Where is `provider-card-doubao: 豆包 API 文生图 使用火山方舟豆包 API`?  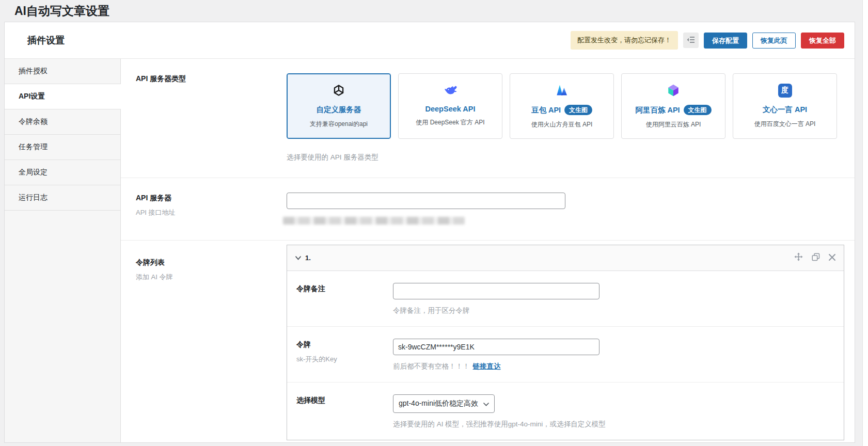
provider-card-doubao: 豆包 API 文生图 使用火山方舟豆包 API is located at coordinates (562, 106).